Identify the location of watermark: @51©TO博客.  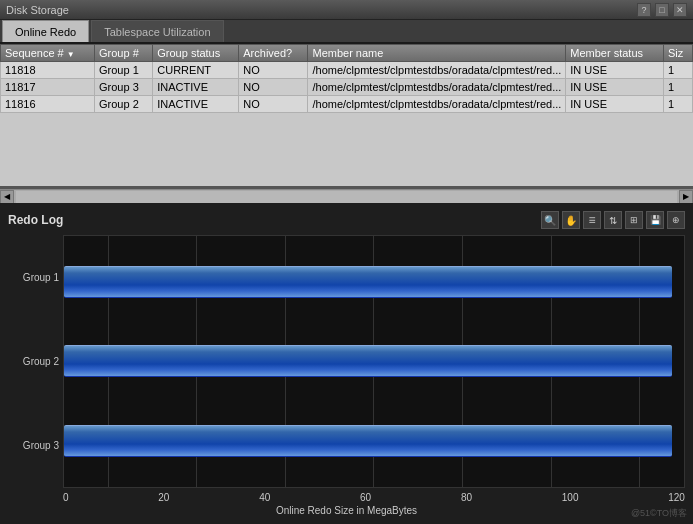
(659, 514).